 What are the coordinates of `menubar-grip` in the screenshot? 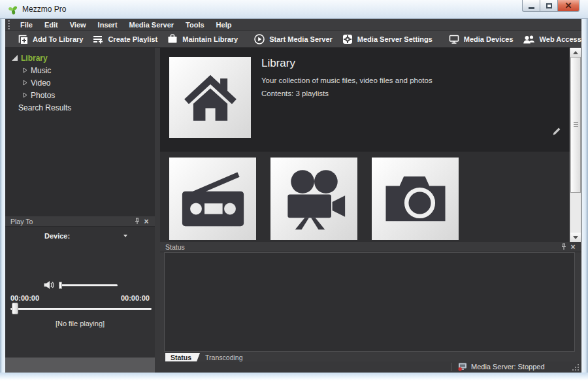 It's located at (9, 25).